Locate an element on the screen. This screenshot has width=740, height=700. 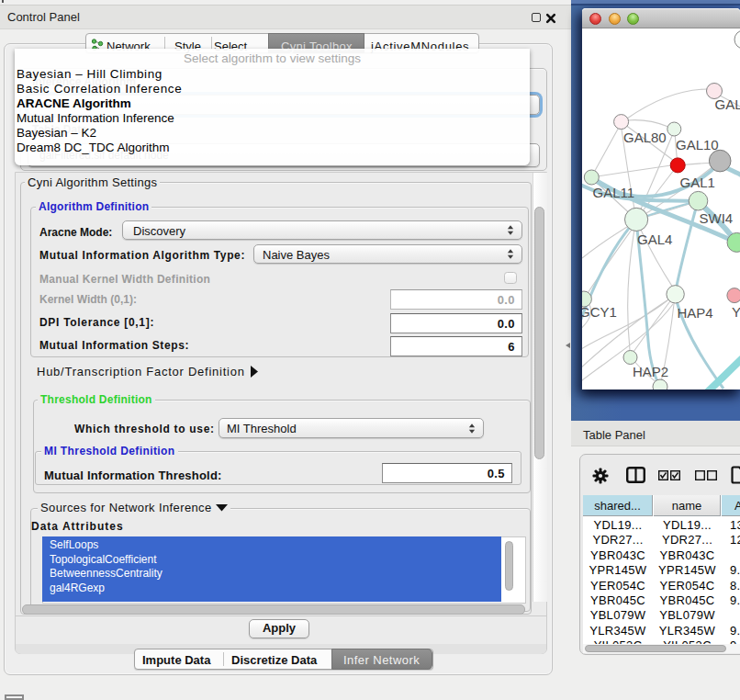
svg-text: SWI4 is located at coordinates (716, 219).